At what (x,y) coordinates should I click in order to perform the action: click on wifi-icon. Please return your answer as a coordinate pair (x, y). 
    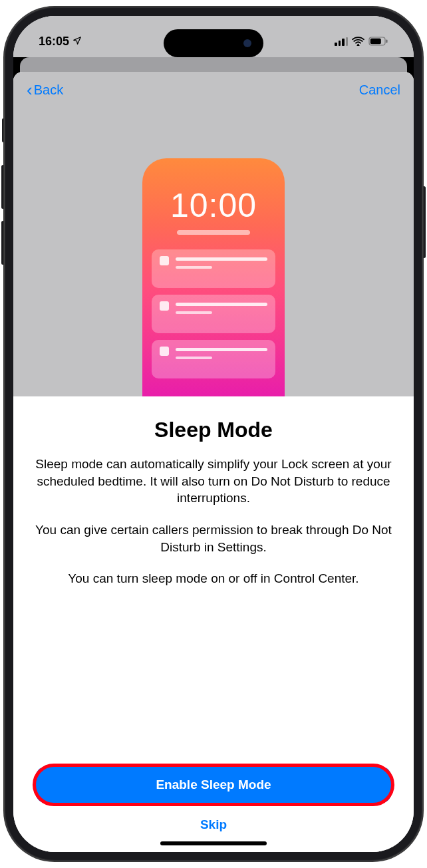
    Looking at the image, I should click on (358, 41).